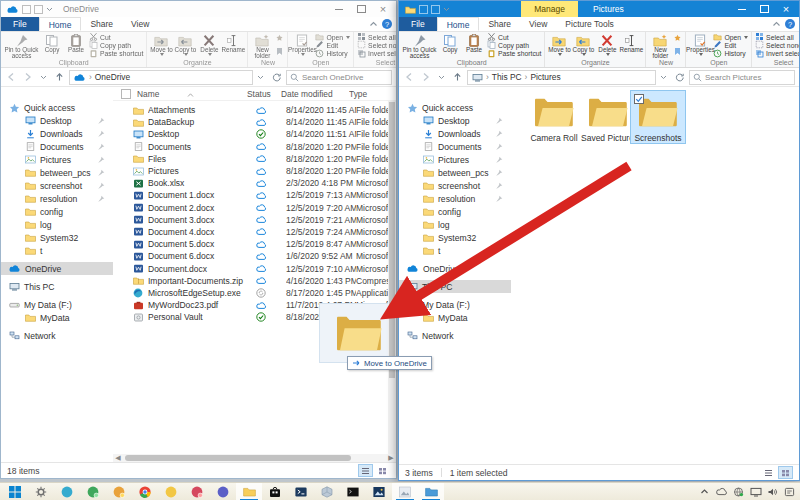  What do you see at coordinates (772, 492) in the screenshot?
I see `volume-tray-icon` at bounding box center [772, 492].